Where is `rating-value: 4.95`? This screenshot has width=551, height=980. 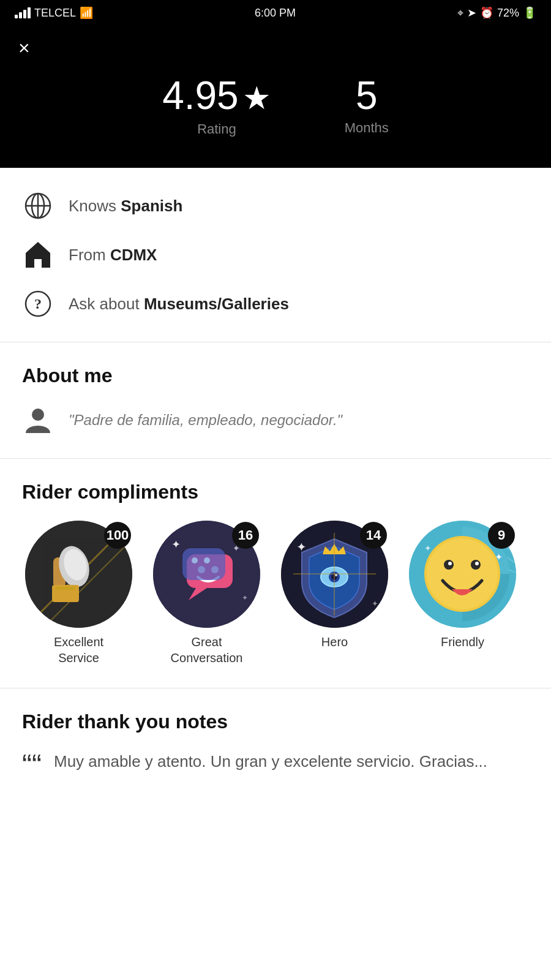
rating-value: 4.95 is located at coordinates (201, 96).